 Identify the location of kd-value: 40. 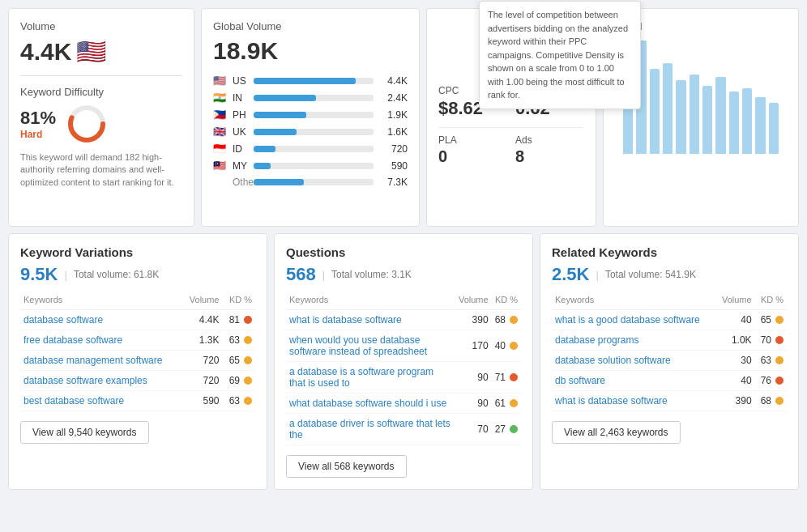
(501, 346).